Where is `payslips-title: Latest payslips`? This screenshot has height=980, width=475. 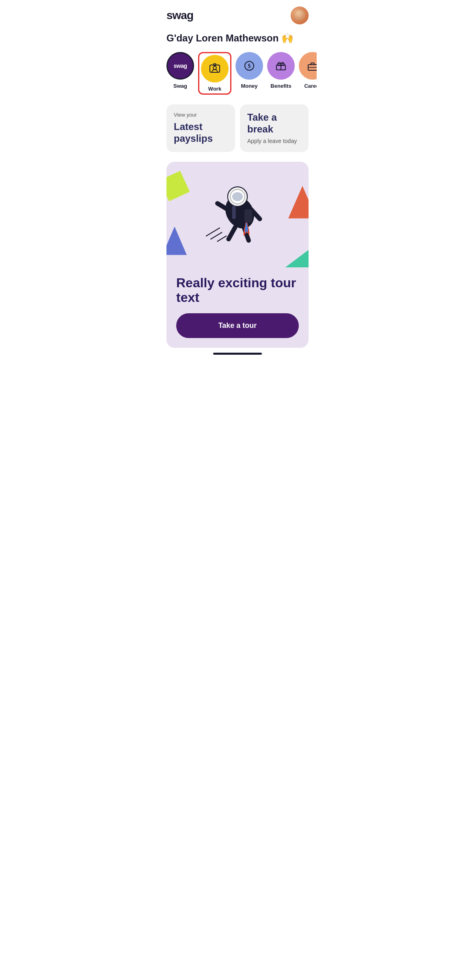
payslips-title: Latest payslips is located at coordinates (201, 133).